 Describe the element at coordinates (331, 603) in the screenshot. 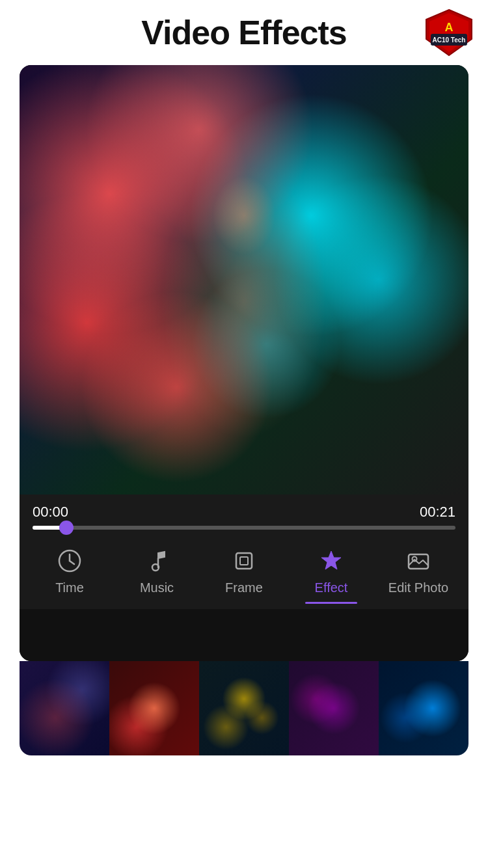

I see `active-underline` at that location.